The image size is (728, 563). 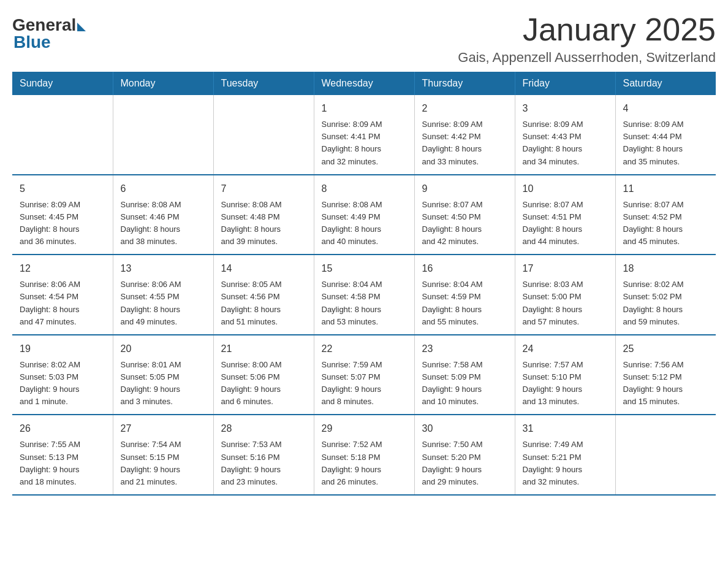 What do you see at coordinates (49, 32) in the screenshot?
I see `logo: General Blue` at bounding box center [49, 32].